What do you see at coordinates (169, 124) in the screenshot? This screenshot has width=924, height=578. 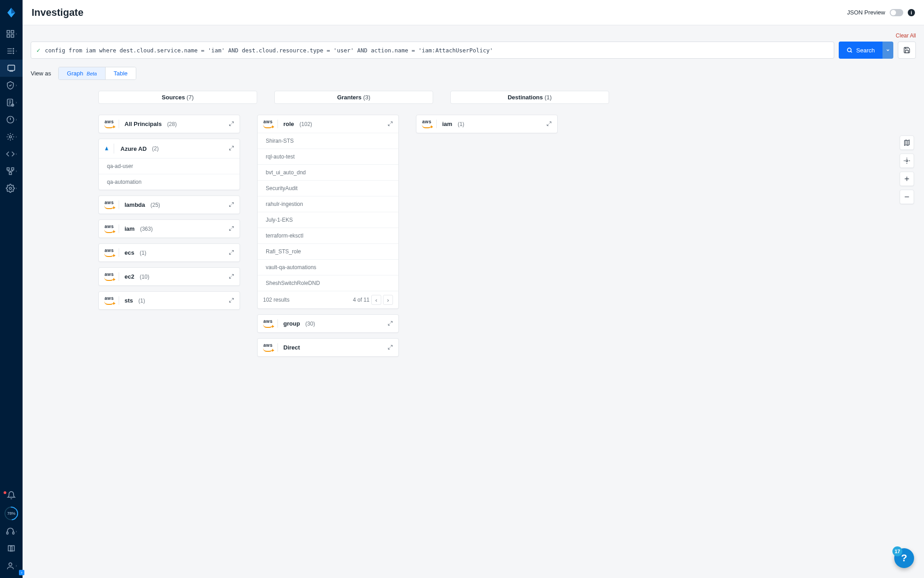 I see `source-card: awsAll Principals (28)` at bounding box center [169, 124].